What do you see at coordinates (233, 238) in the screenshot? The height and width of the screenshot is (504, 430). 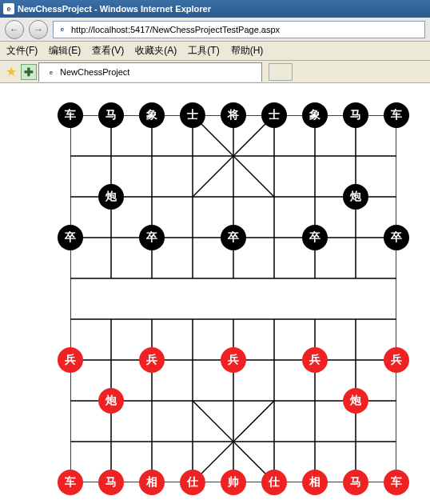 I see `piece-black-3-4: 卒` at bounding box center [233, 238].